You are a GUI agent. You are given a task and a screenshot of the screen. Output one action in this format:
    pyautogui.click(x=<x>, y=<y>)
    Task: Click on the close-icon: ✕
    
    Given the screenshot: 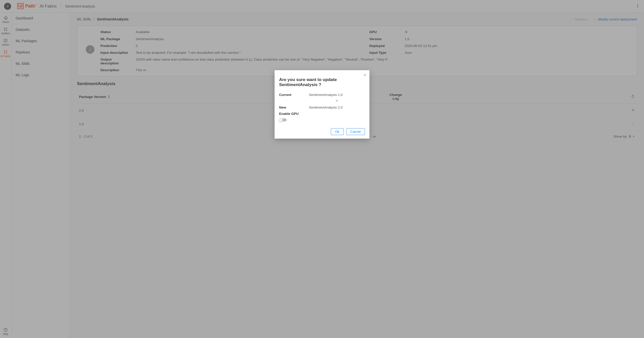 What is the action you would take?
    pyautogui.click(x=365, y=75)
    